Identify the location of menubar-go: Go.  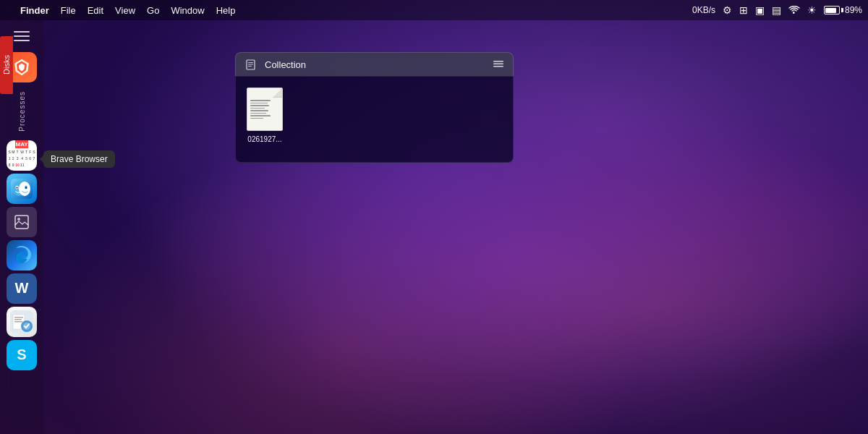
(153, 10).